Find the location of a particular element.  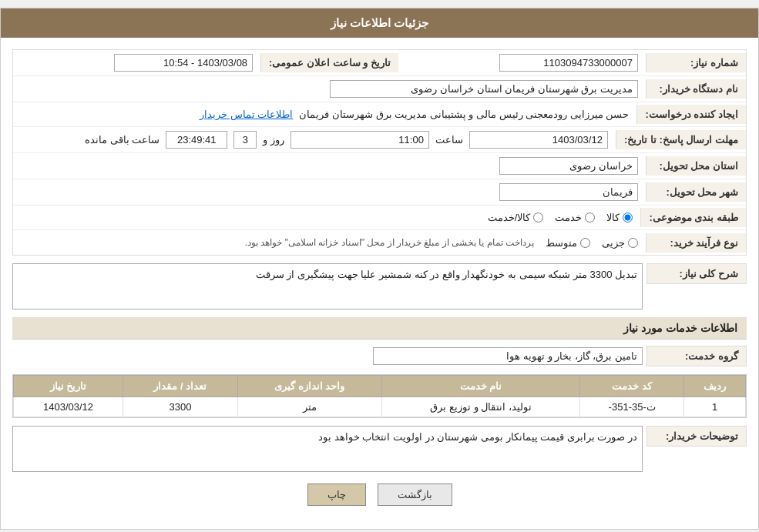

value-noe-farayand: جزیی متوسط پرداخت تمام یا بخشی از مبلغ خ… is located at coordinates (330, 243).